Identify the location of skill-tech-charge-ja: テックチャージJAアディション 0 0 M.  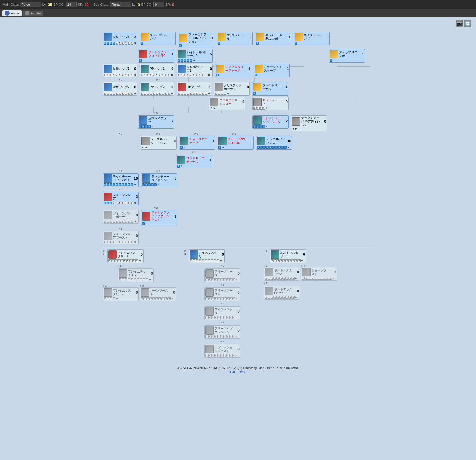
(309, 123).